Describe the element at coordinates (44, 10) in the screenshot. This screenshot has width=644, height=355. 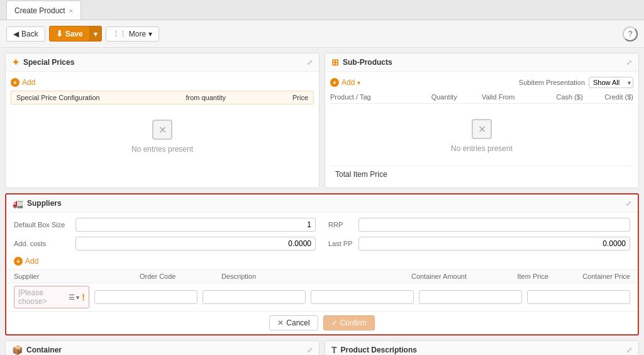
I see `create-product-tab: Create Product ×` at that location.